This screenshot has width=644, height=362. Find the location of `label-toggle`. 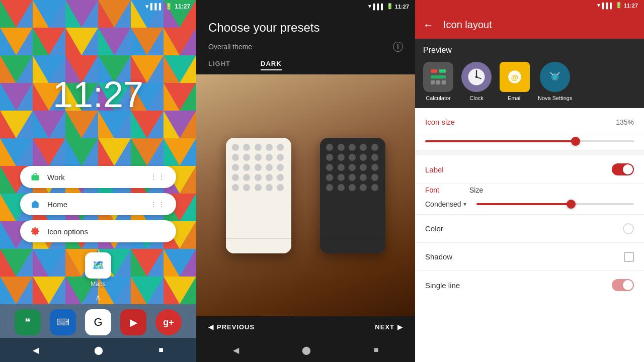

label-toggle is located at coordinates (623, 169).